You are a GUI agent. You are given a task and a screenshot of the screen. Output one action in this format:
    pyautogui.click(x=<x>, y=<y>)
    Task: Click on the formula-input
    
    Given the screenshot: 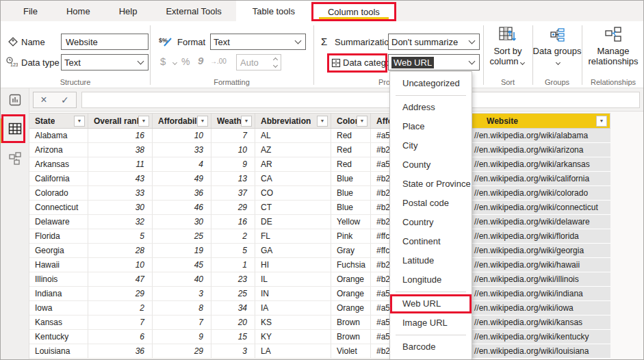 What is the action you would take?
    pyautogui.click(x=361, y=100)
    